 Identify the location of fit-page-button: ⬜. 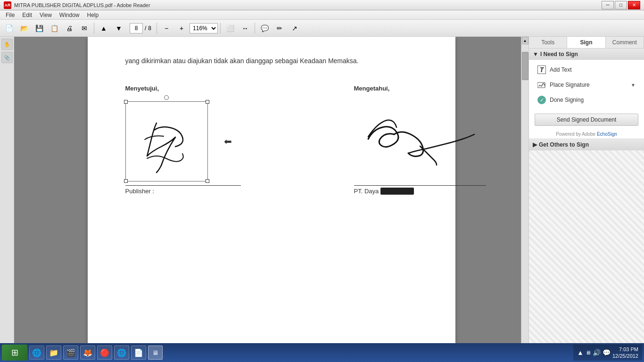
(230, 28).